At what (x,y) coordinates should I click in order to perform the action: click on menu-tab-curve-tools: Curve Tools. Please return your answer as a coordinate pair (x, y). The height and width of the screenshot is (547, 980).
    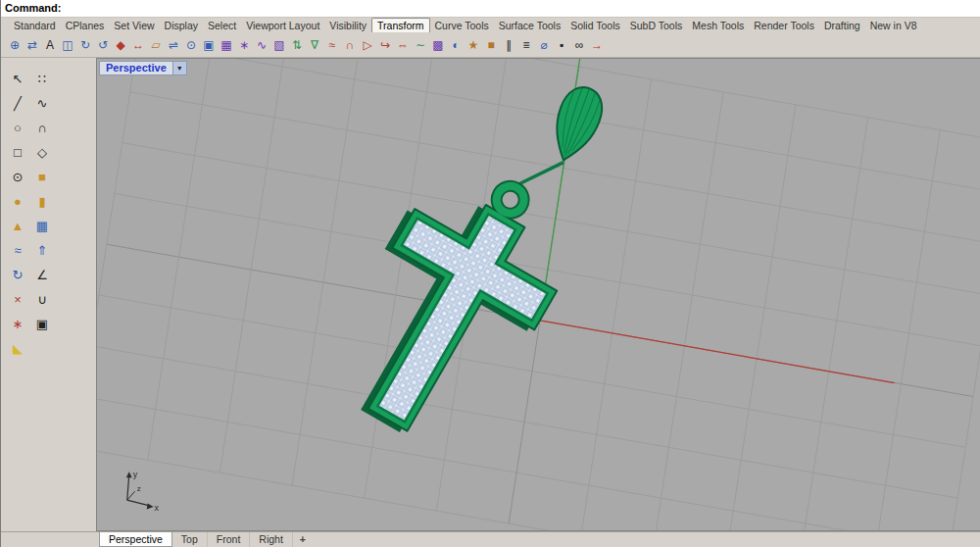
    Looking at the image, I should click on (463, 25).